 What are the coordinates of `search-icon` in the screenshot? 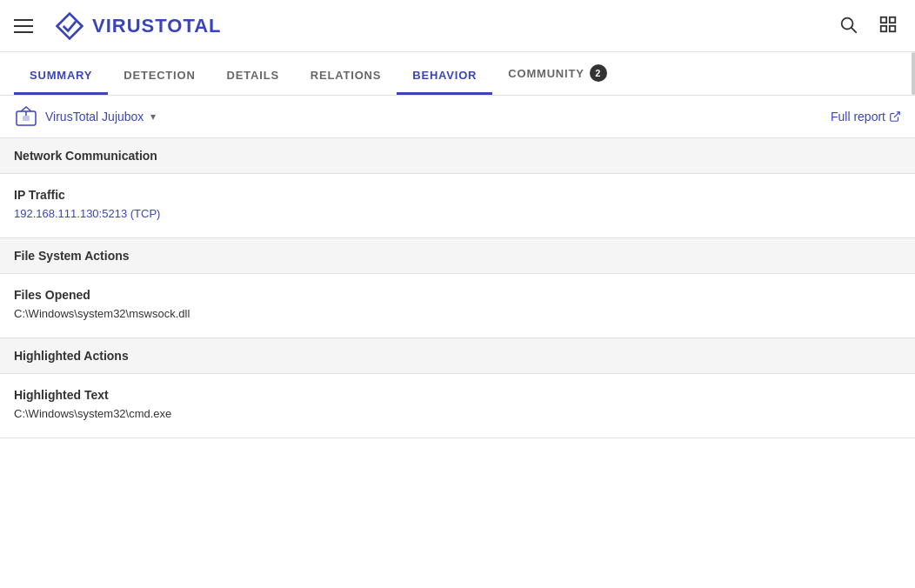 It's located at (848, 24).